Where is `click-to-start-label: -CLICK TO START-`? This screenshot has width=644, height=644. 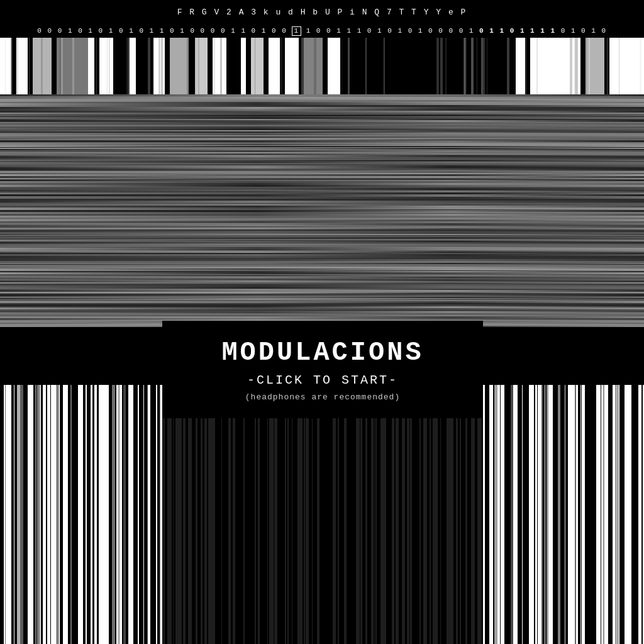
click-to-start-label: -CLICK TO START- is located at coordinates (323, 380).